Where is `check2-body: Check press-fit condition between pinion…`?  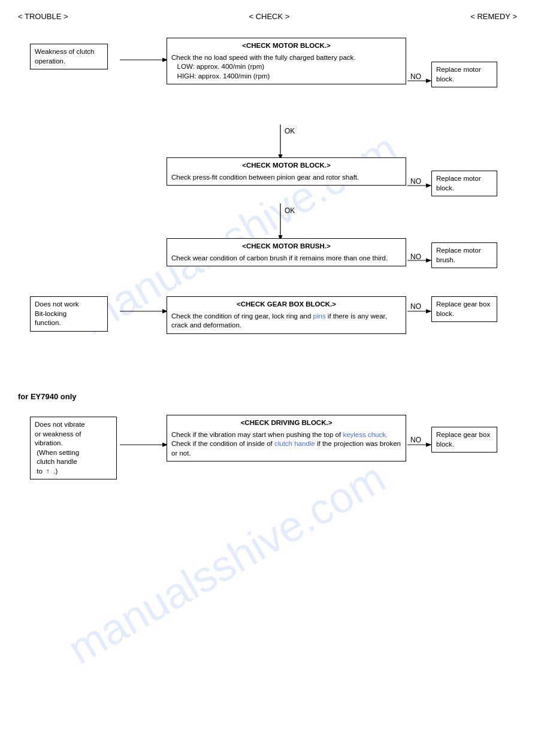
check2-body: Check press-fit condition between pinion… is located at coordinates (286, 178).